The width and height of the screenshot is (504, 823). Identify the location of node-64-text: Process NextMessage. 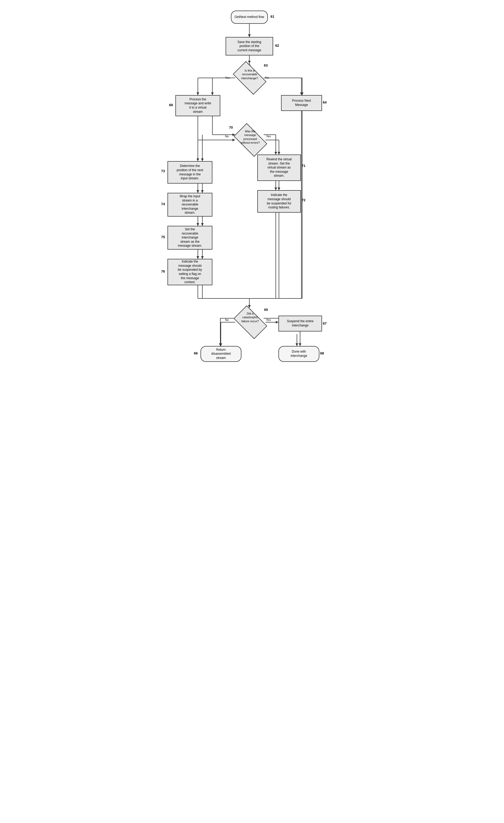
(302, 103).